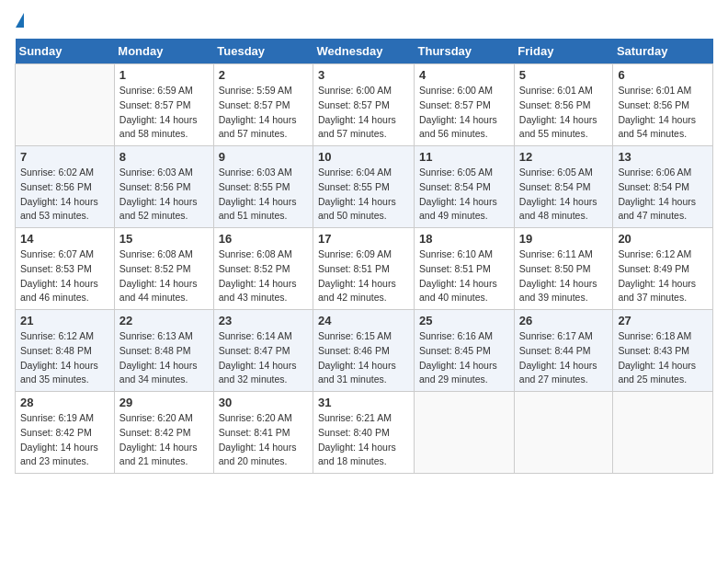  What do you see at coordinates (164, 195) in the screenshot?
I see `day-detail: Sunrise: 6:03 AM Sunset: 8:56 PM Dayligh…` at bounding box center [164, 195].